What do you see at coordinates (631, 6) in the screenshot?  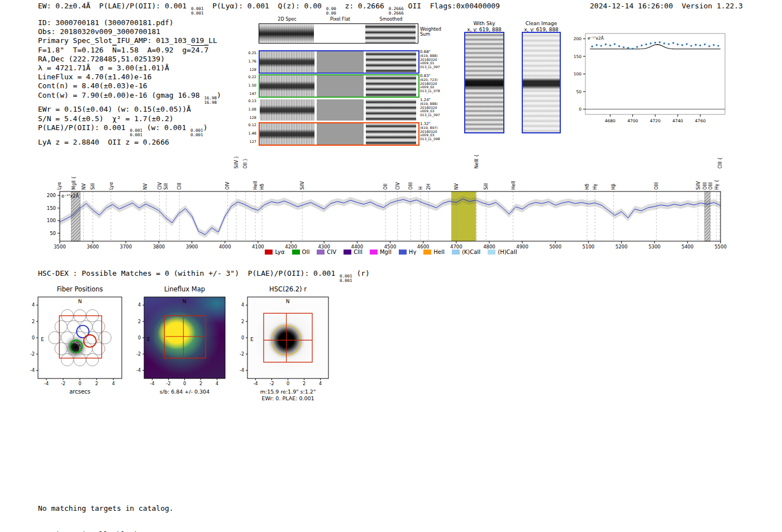 I see `report-datetime: 2024-12-14 16:26:00` at bounding box center [631, 6].